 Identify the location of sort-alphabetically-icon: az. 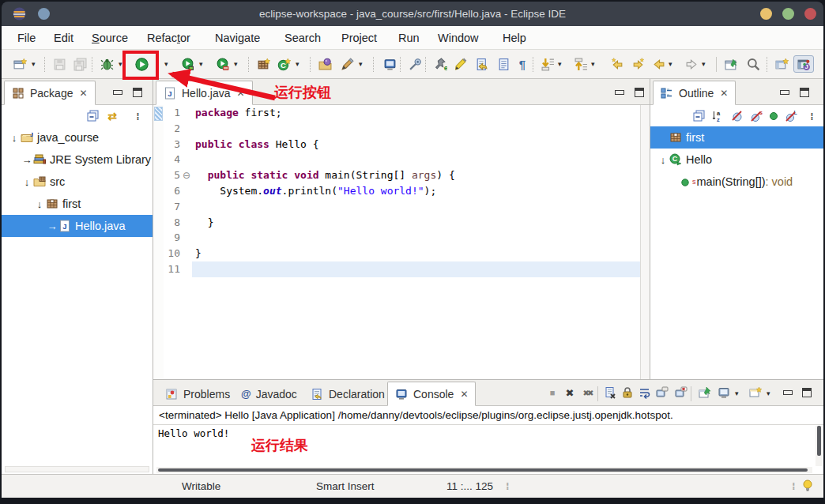
(718, 116).